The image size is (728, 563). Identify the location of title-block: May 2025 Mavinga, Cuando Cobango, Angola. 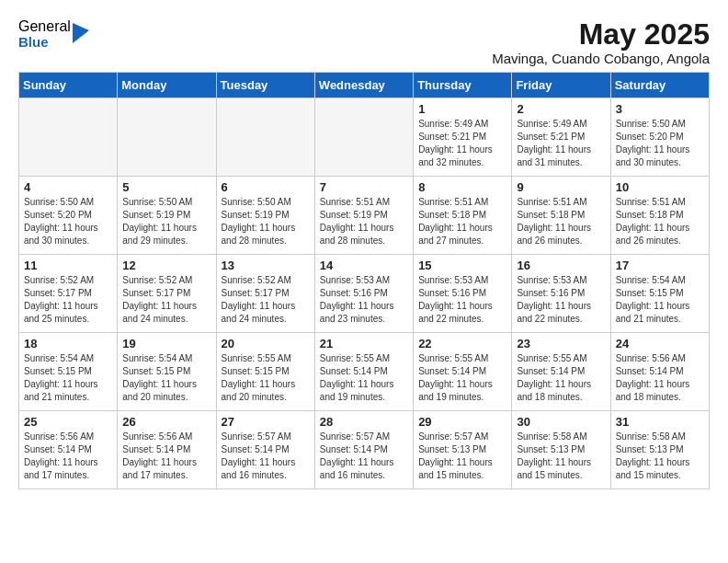
(601, 42).